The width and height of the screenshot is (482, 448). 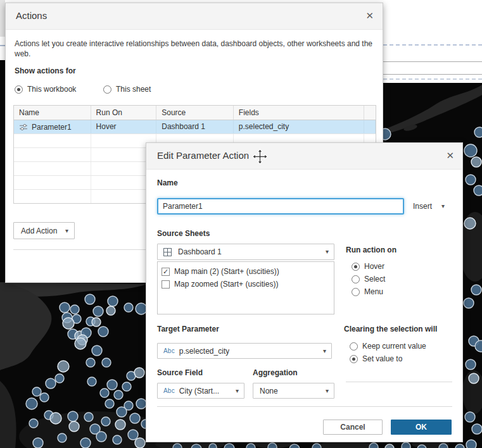 What do you see at coordinates (32, 15) in the screenshot?
I see `actions-dialog-title: Actions` at bounding box center [32, 15].